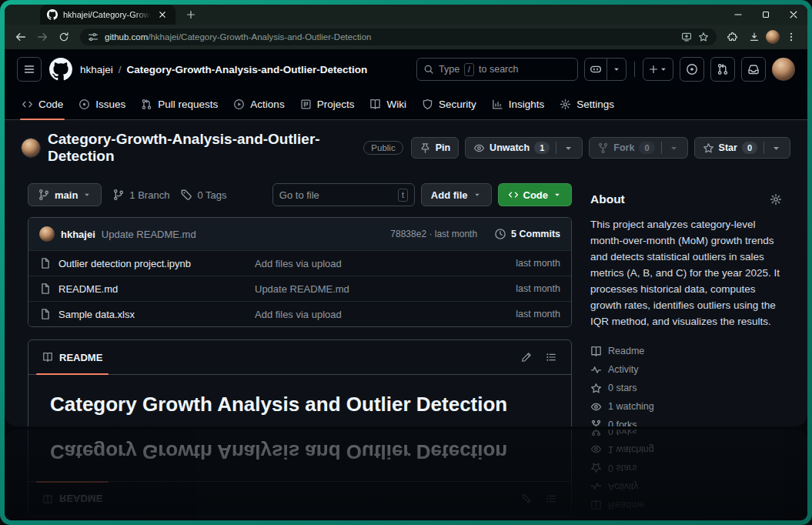  What do you see at coordinates (97, 69) in the screenshot?
I see `breadcrumb-owner: hkhajei` at bounding box center [97, 69].